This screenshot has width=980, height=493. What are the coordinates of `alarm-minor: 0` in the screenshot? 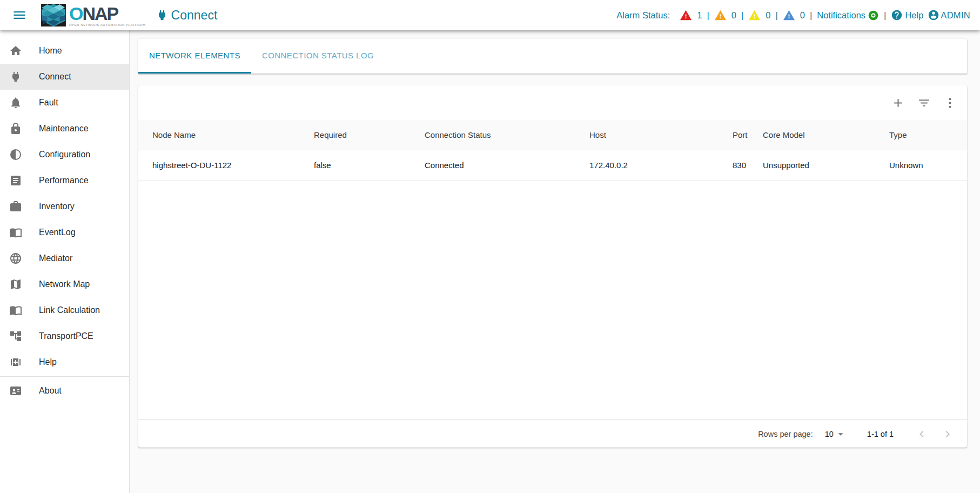 It's located at (760, 15).